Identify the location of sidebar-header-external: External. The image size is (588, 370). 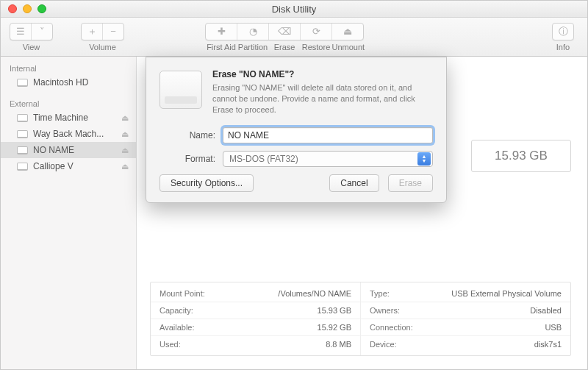
(68, 103).